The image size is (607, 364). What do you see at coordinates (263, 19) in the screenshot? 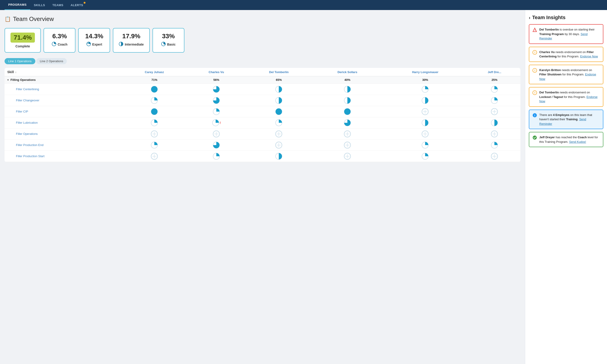
I see `page-title-area: 📋 Team Overview` at bounding box center [263, 19].